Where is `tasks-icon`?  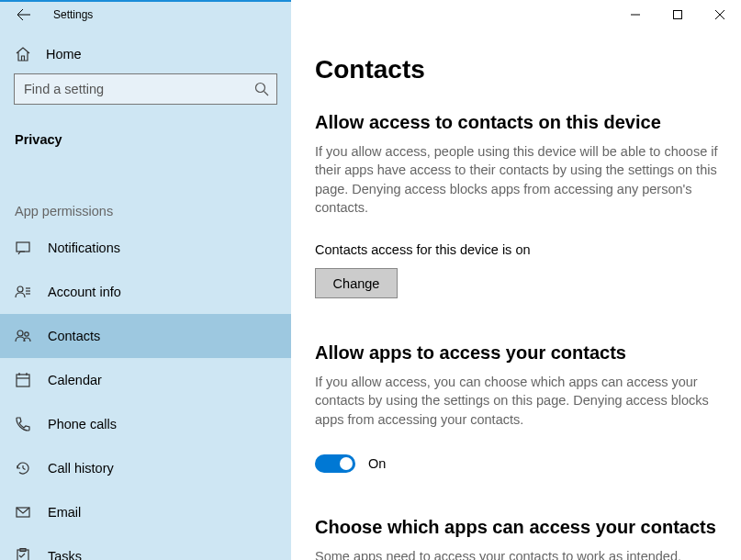
tasks-icon is located at coordinates (23, 554).